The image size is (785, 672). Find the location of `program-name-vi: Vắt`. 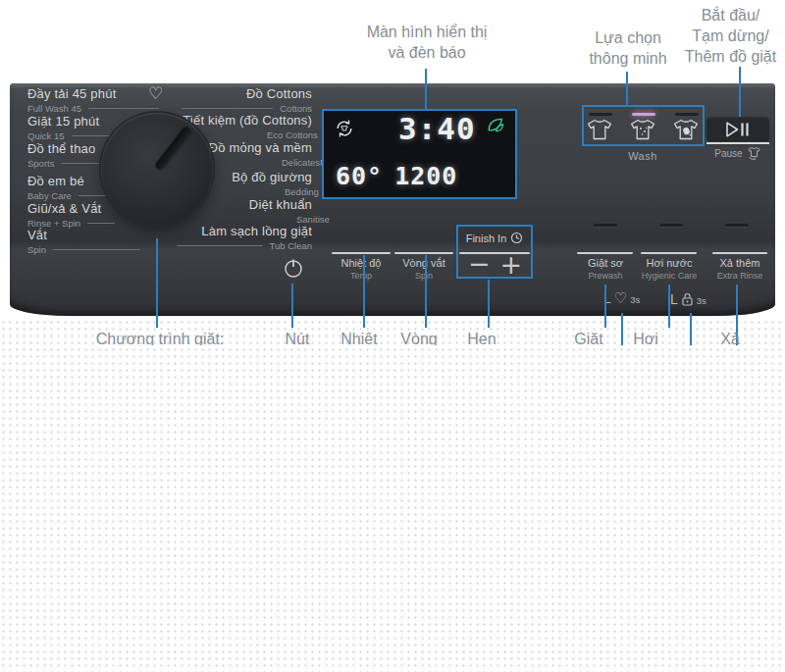

program-name-vi: Vắt is located at coordinates (101, 235).